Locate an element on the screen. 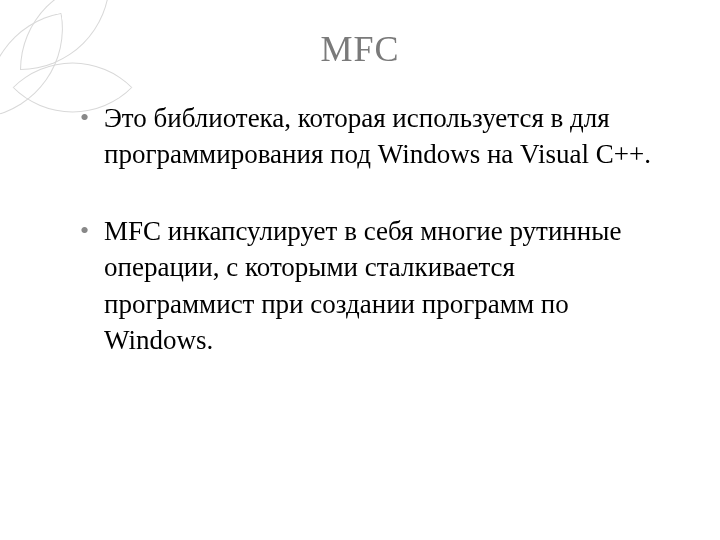  slide-title: MFC is located at coordinates (360, 35).